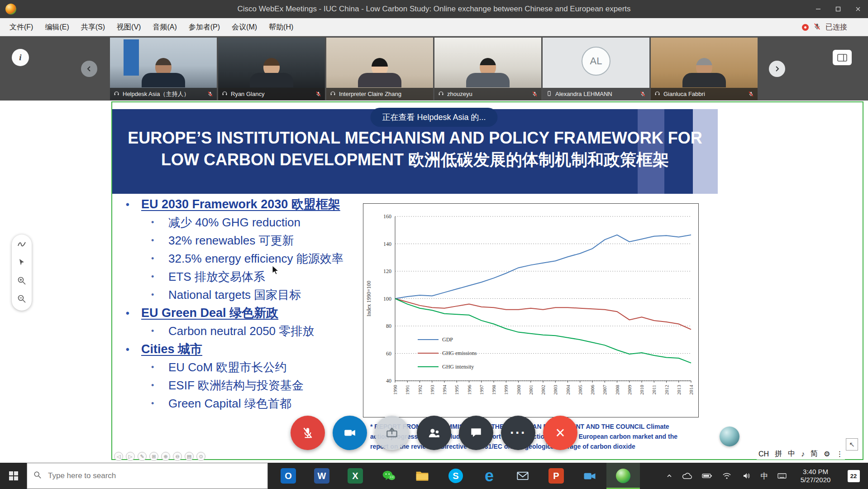  I want to click on onedrive-cloud-icon, so click(687, 476).